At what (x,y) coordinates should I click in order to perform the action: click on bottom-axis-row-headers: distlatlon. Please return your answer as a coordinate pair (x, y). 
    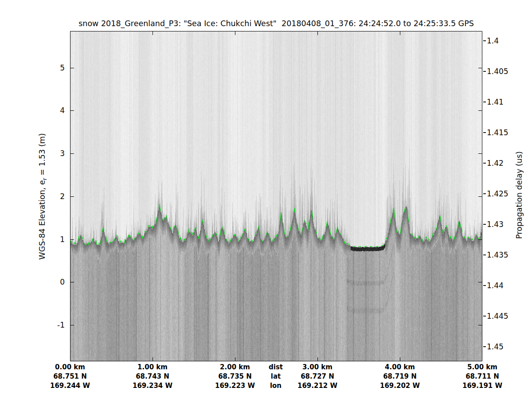
    Looking at the image, I should click on (276, 377).